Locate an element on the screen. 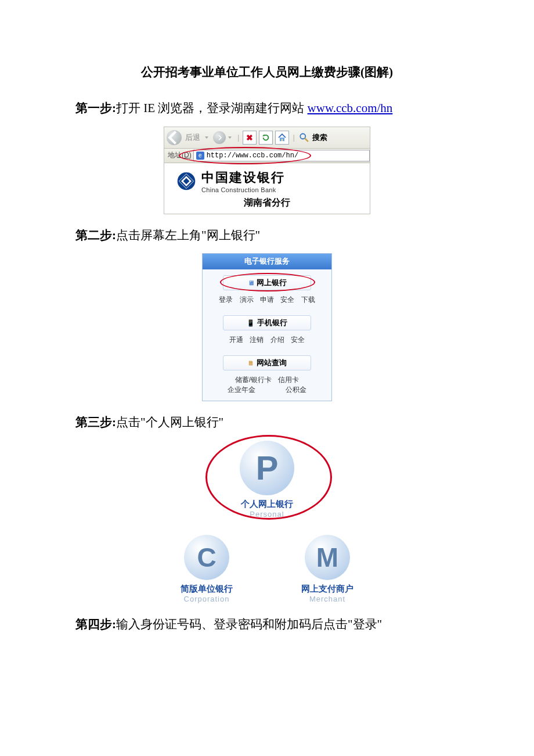  site-query-links: 储蓄/银行卡 信用卡 企业年金 公积金 is located at coordinates (267, 387).